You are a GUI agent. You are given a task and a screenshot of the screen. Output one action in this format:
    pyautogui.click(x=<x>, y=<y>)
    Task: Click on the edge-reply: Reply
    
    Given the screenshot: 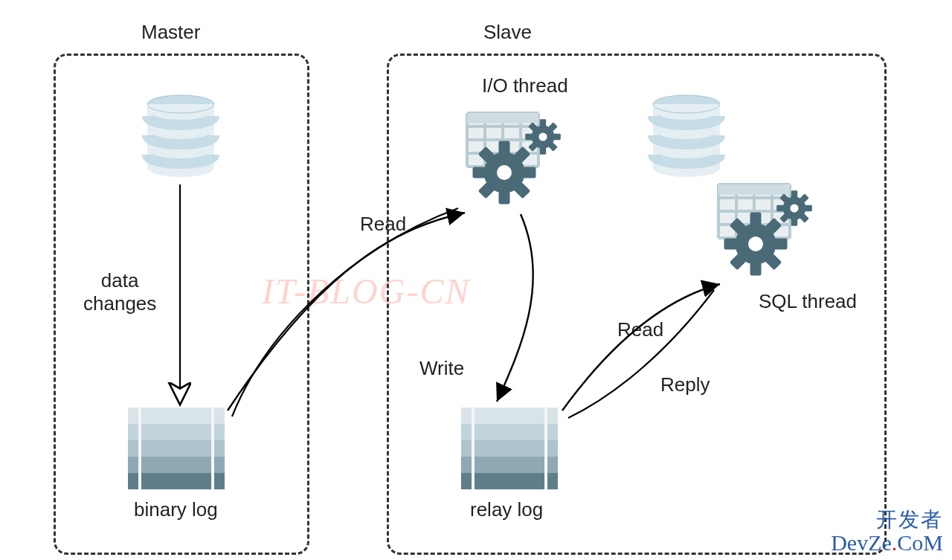 What is the action you would take?
    pyautogui.click(x=685, y=385)
    